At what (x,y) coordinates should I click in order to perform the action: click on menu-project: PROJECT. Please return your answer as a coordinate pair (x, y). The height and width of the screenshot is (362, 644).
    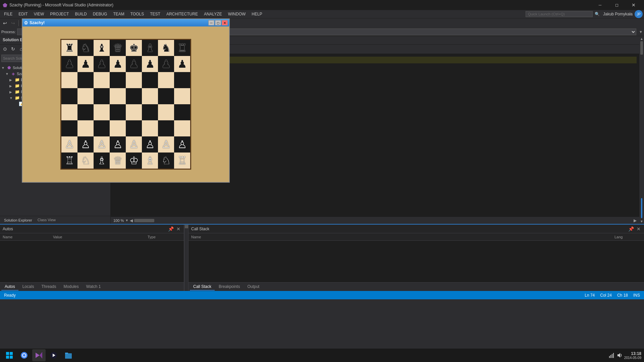
    Looking at the image, I should click on (59, 14).